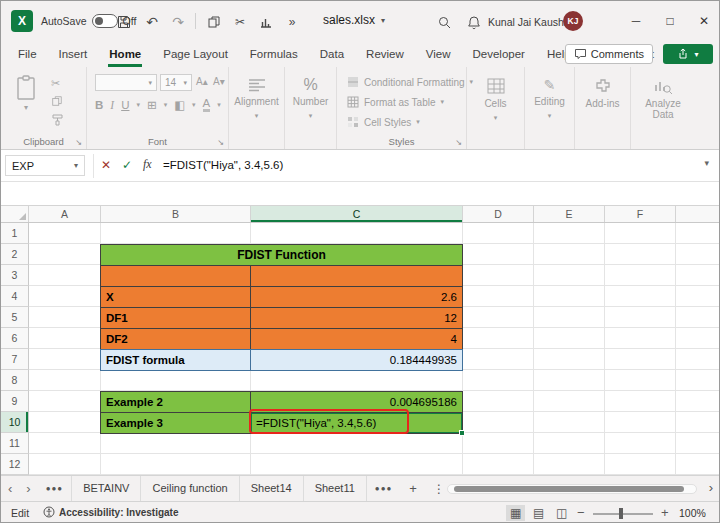 The width and height of the screenshot is (720, 523). Describe the element at coordinates (623, 514) in the screenshot. I see `zoom-slider` at that location.